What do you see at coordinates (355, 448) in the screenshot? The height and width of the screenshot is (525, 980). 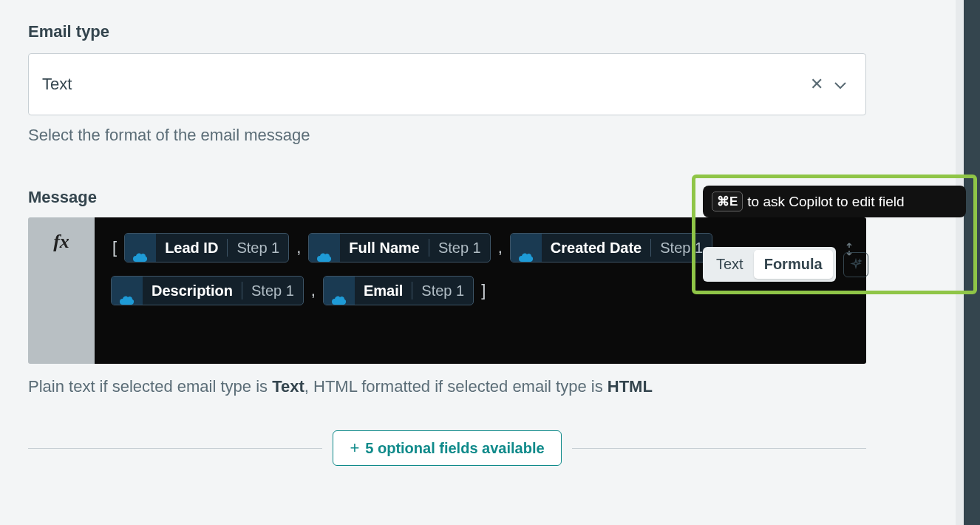 I see `plus-icon: +` at bounding box center [355, 448].